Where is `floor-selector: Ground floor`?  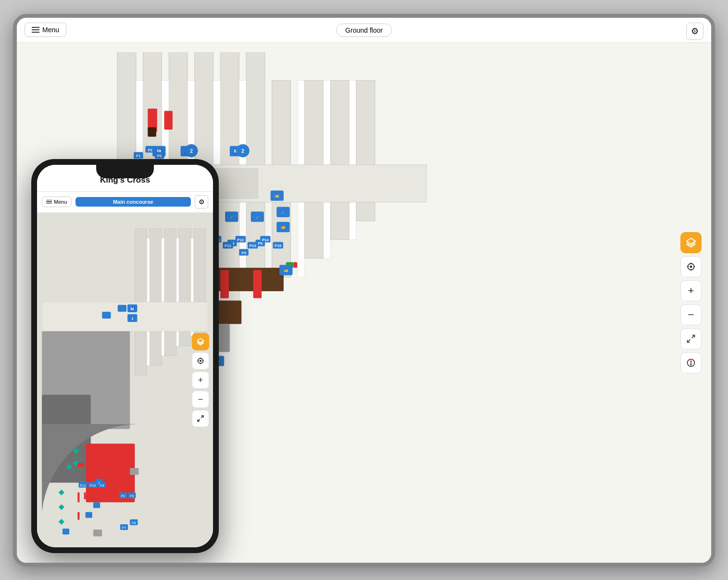
floor-selector: Ground floor is located at coordinates (364, 30).